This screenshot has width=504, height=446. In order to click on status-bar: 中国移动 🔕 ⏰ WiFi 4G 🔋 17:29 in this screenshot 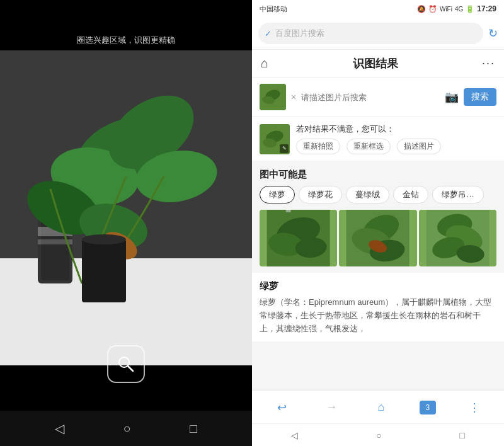, I will do `click(378, 9)`.